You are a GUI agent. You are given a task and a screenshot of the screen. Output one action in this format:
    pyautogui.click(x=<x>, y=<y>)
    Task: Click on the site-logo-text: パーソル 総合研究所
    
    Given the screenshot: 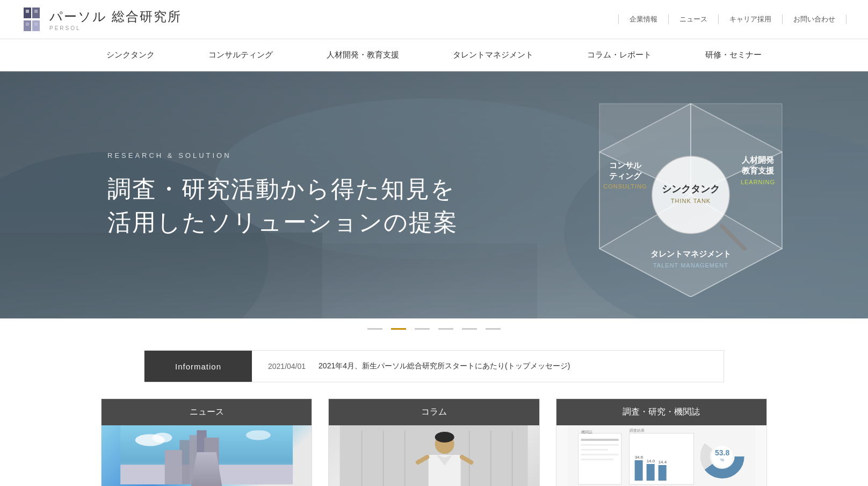 What is the action you would take?
    pyautogui.click(x=115, y=16)
    